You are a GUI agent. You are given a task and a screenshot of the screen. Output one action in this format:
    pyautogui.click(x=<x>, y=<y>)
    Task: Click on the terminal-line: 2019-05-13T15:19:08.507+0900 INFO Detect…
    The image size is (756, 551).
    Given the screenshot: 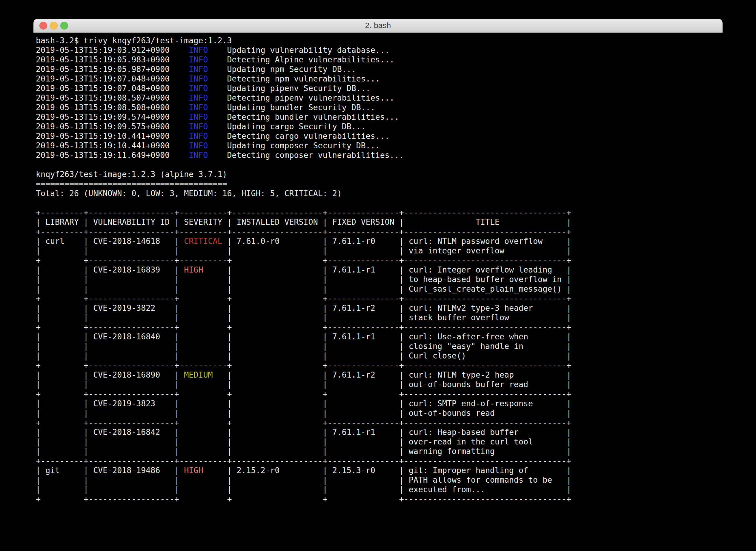 What is the action you would take?
    pyautogui.click(x=379, y=98)
    